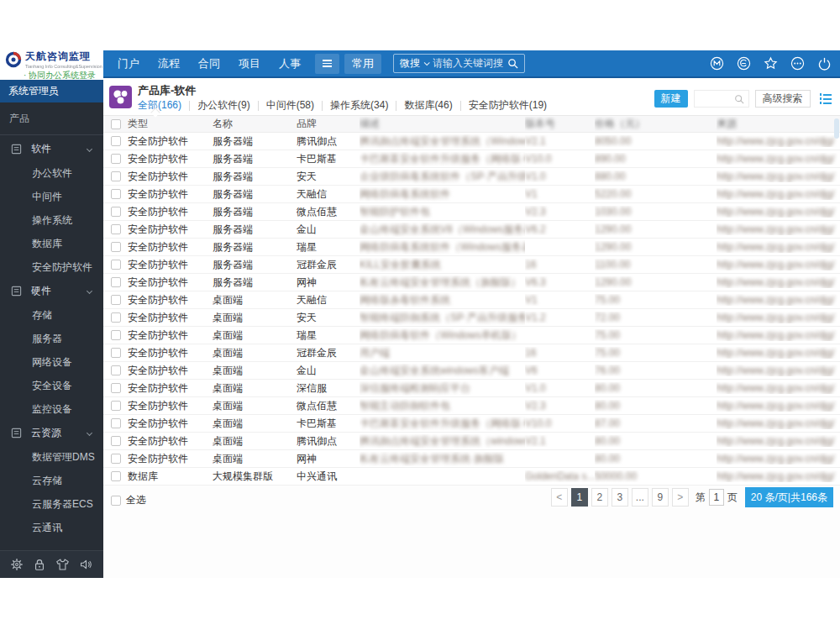  What do you see at coordinates (360, 106) in the screenshot?
I see `tab-3: 操作系统(34)` at bounding box center [360, 106].